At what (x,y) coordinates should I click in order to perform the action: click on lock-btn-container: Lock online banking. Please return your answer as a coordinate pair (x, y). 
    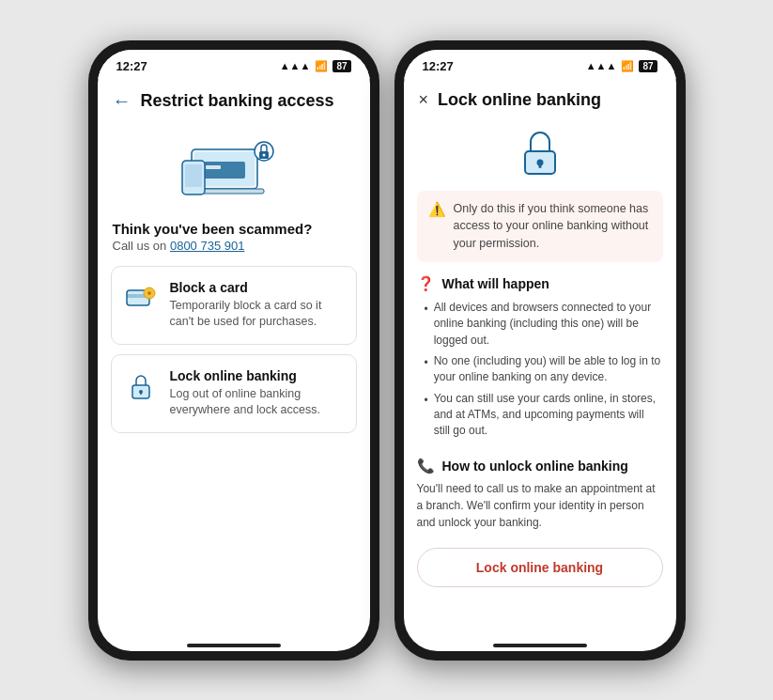
    Looking at the image, I should click on (540, 568).